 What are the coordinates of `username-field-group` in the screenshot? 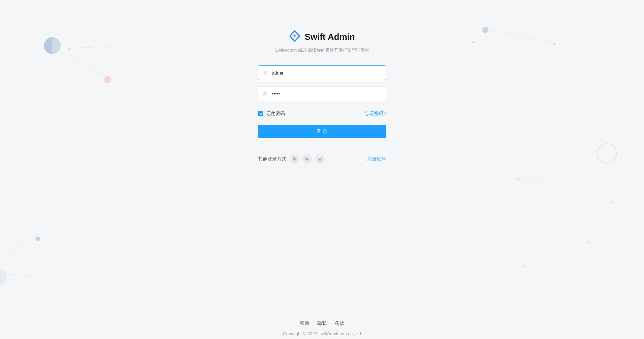 It's located at (322, 73).